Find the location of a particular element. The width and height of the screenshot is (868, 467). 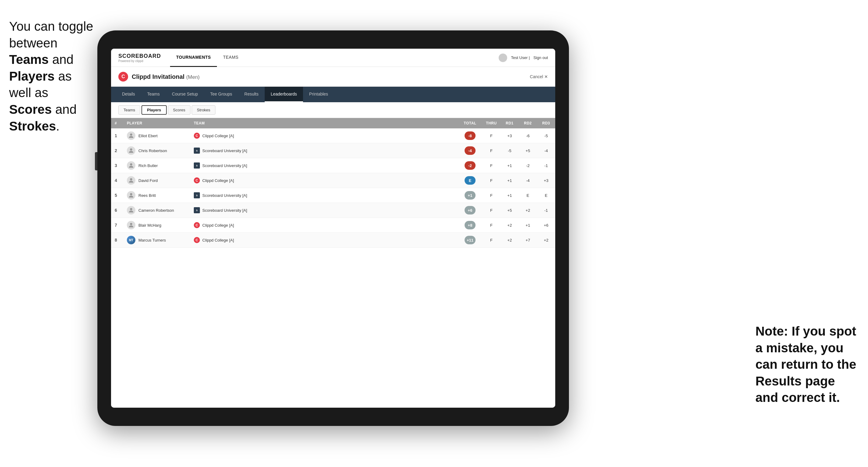

cell-rd2: +7 is located at coordinates (528, 240).